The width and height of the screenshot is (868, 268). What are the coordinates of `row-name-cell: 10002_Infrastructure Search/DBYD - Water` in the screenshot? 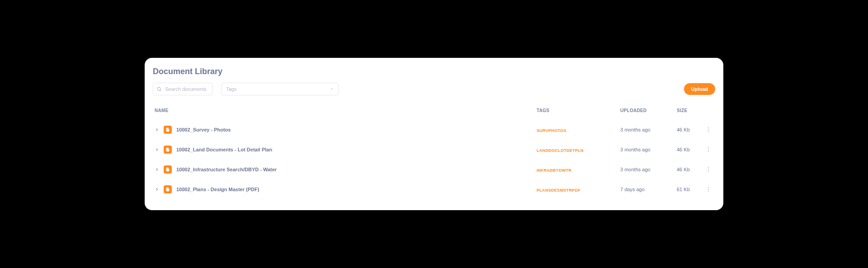 It's located at (345, 169).